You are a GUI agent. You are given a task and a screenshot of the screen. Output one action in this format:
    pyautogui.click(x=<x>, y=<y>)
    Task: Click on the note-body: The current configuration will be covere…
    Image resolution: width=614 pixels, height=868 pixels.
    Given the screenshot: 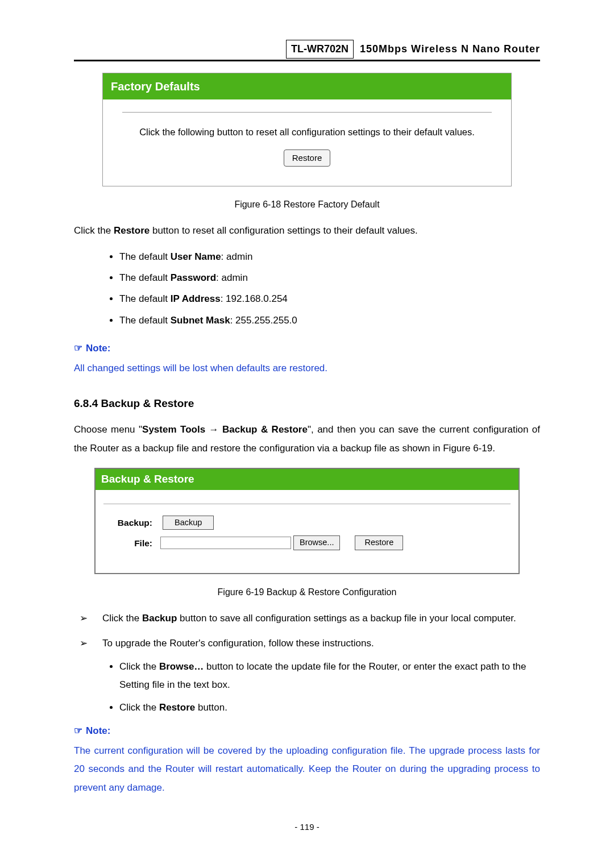 What is the action you would take?
    pyautogui.click(x=307, y=770)
    